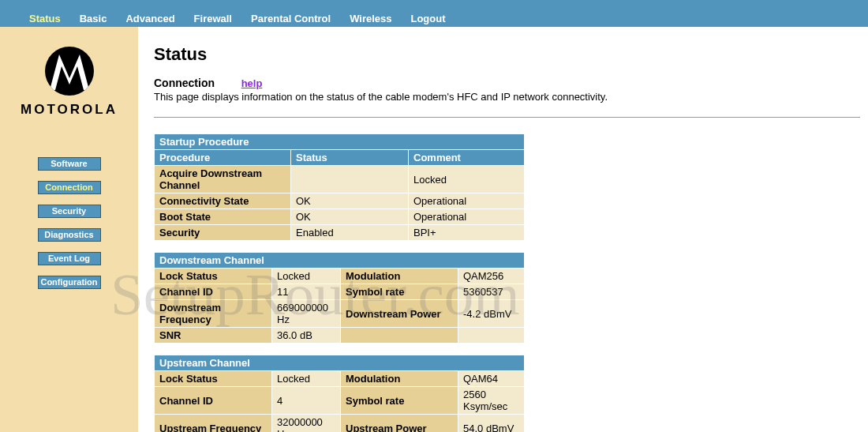 Image resolution: width=868 pixels, height=432 pixels. What do you see at coordinates (507, 96) in the screenshot?
I see `page-description: This page displays information on the st…` at bounding box center [507, 96].